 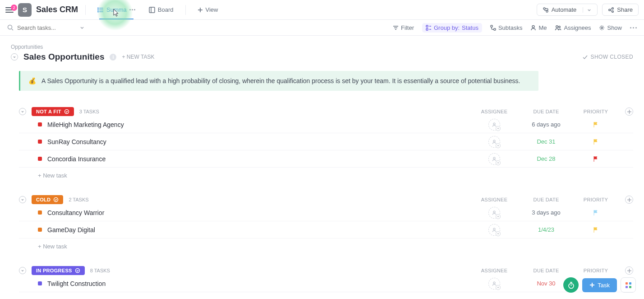 I want to click on status-badge: NOT A FIT, so click(x=53, y=112).